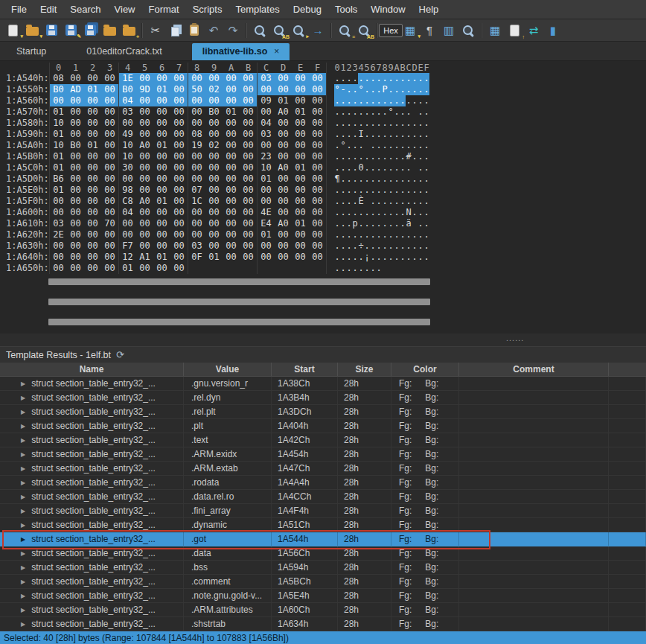 The height and width of the screenshot is (644, 646). Describe the element at coordinates (121, 354) in the screenshot. I see `refresh-icon: ⟳` at that location.